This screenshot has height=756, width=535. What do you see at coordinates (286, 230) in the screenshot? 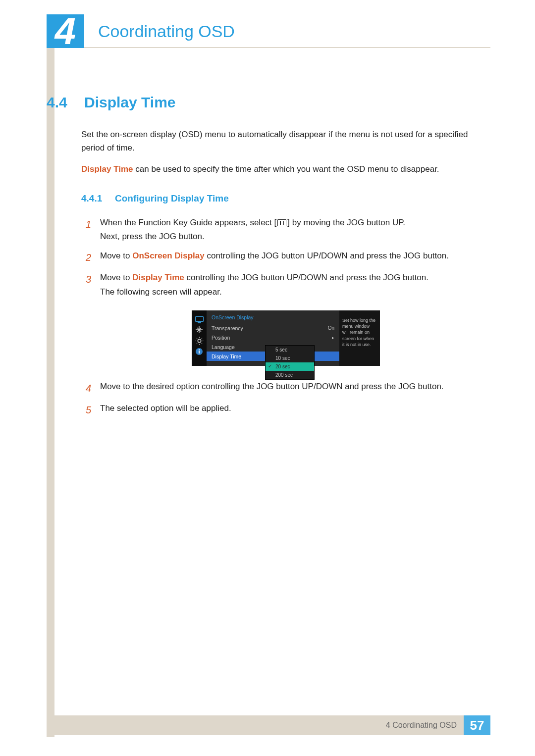
I see `step-1: 1 When the Function Key Guide appears, s…` at bounding box center [286, 230].